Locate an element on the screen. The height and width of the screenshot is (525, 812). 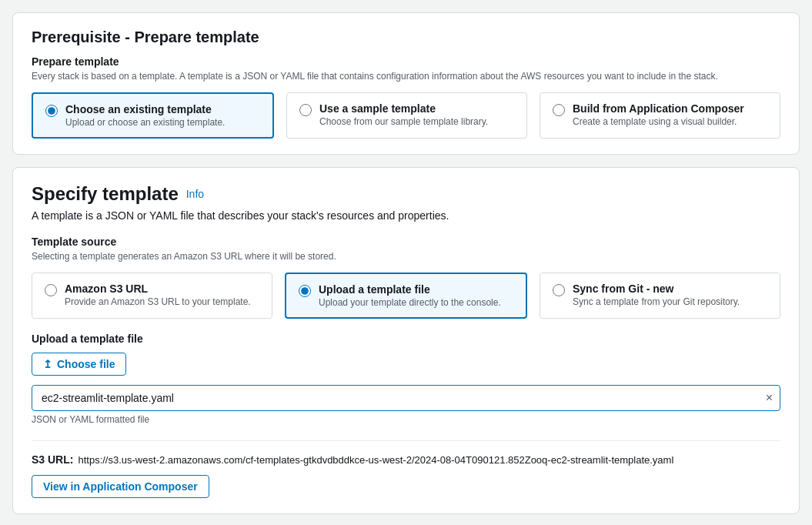
radio-existing is located at coordinates (52, 111).